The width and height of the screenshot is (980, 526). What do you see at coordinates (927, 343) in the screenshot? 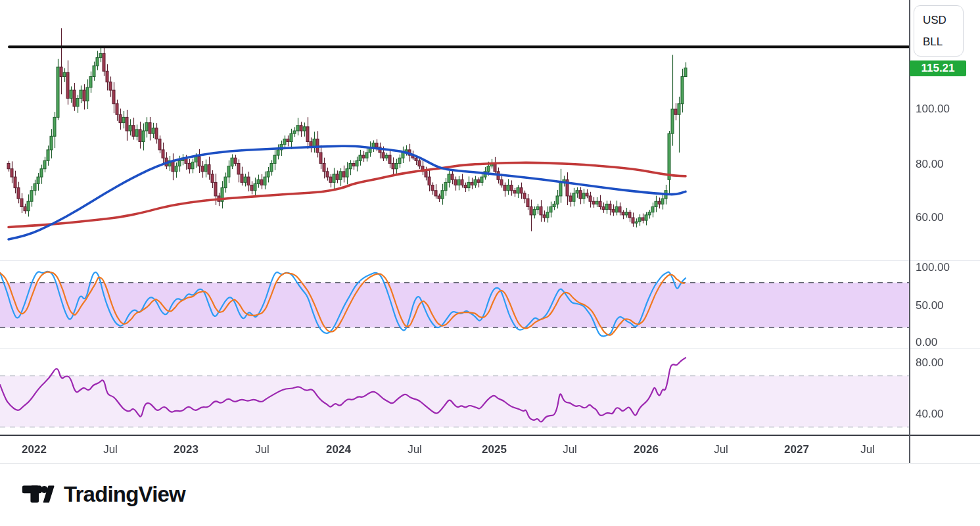
I see `stoch-axis-label: 0.00` at bounding box center [927, 343].